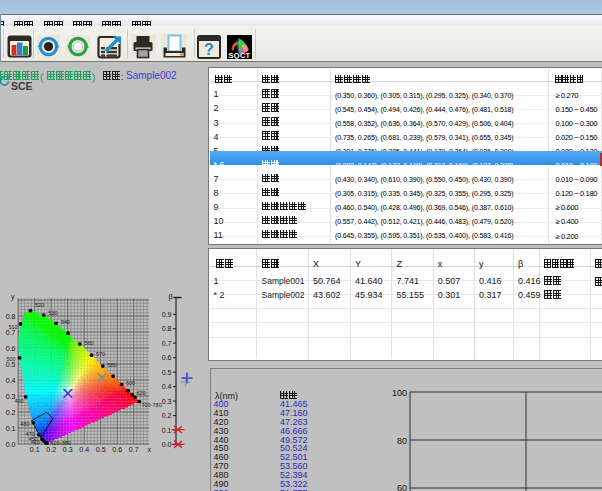 The width and height of the screenshot is (602, 491). What do you see at coordinates (112, 365) in the screenshot?
I see `svg-text: 580` at bounding box center [112, 365].